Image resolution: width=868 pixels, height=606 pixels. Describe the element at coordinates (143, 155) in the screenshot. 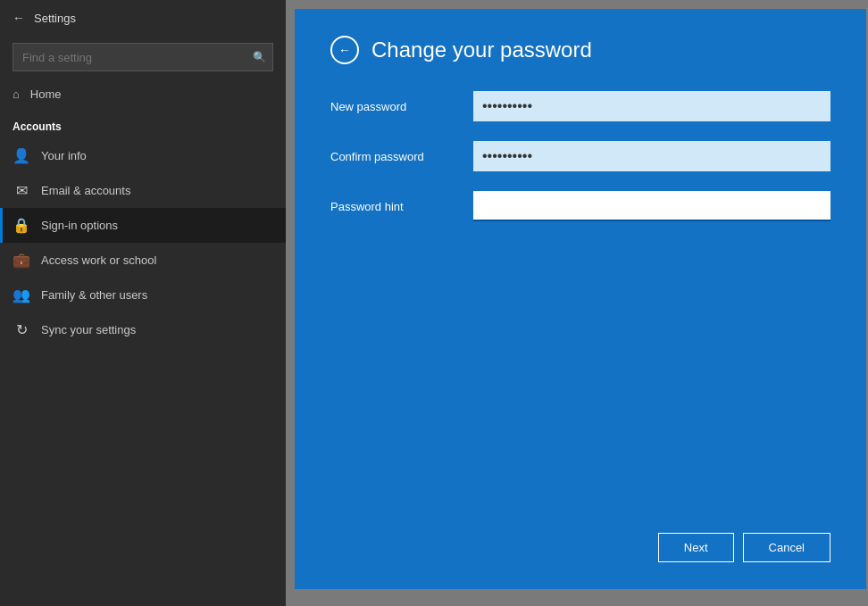

I see `sidebar-item-your-info: 👤 Your info` at that location.